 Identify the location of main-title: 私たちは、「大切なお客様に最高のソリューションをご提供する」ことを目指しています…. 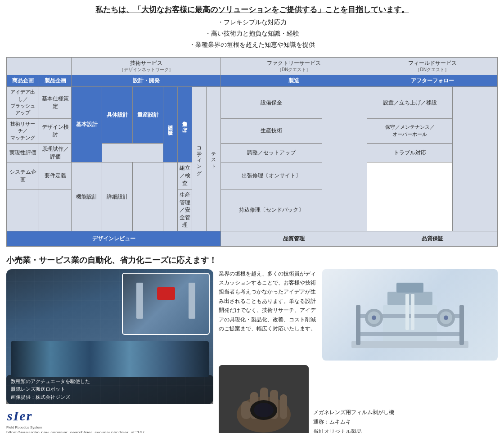
(252, 10).